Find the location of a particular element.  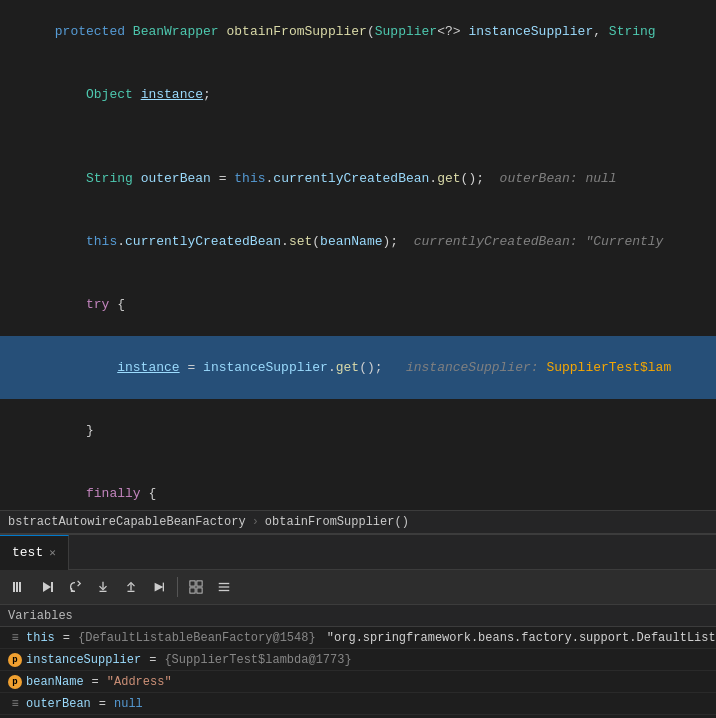

var-icon-beanName: p is located at coordinates (15, 682).